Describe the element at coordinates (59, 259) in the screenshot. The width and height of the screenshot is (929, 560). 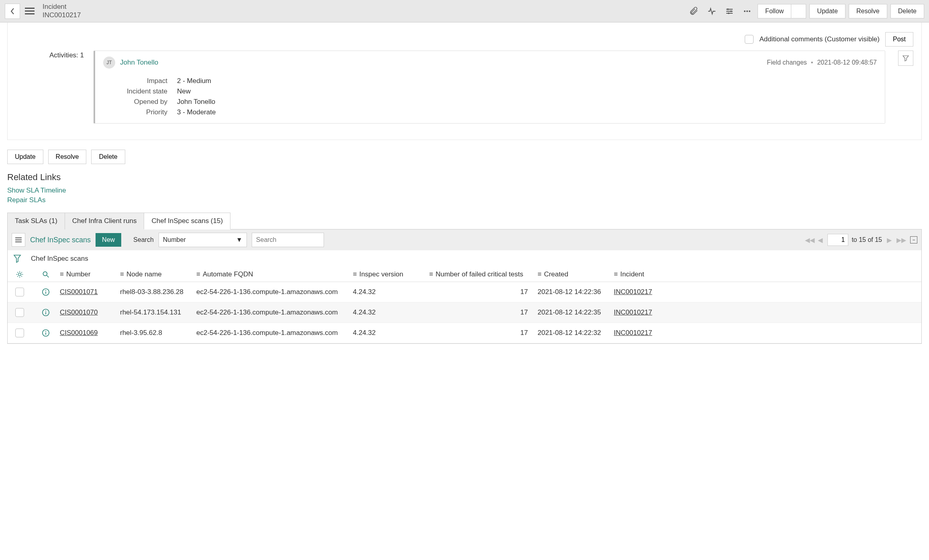
I see `breadcrumb: Chef InSpec scans` at that location.